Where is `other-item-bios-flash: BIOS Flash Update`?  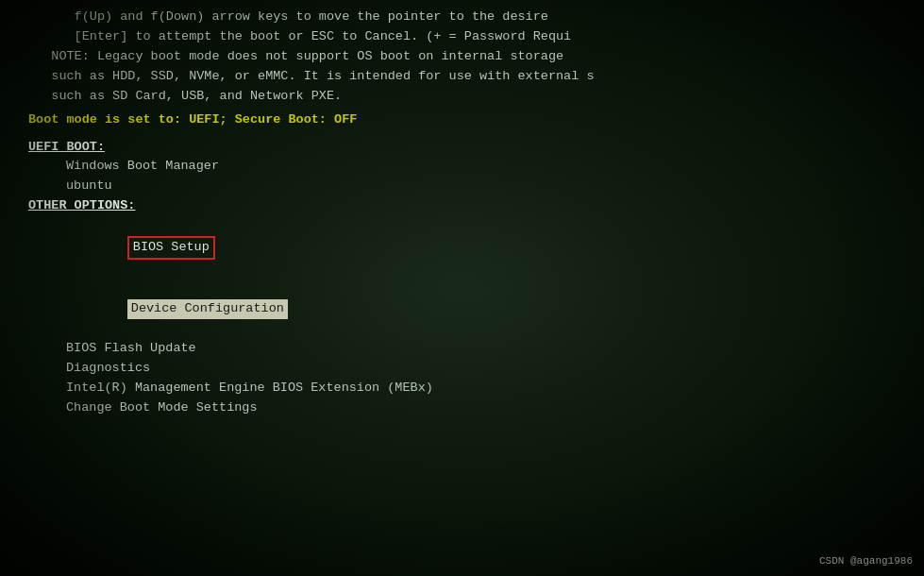 other-item-bios-flash: BIOS Flash Update is located at coordinates (462, 349).